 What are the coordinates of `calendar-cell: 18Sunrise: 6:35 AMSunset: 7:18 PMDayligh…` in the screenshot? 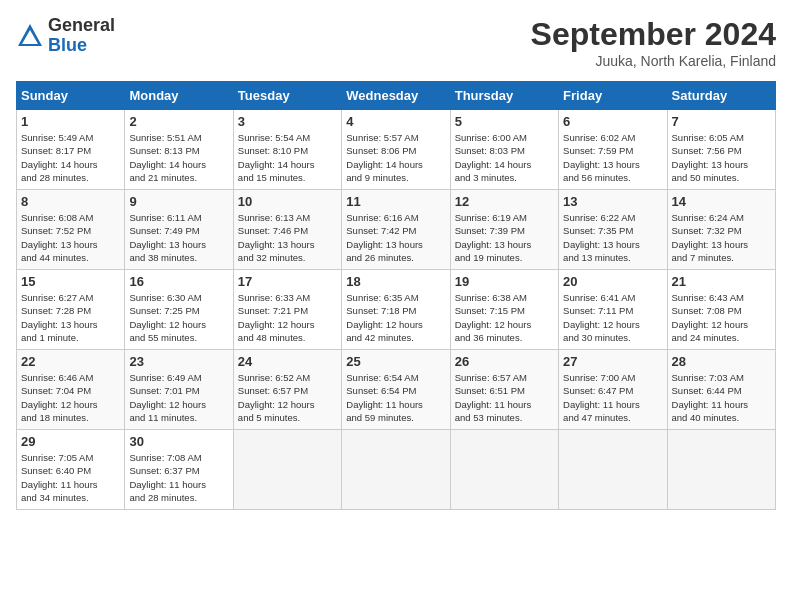 It's located at (396, 310).